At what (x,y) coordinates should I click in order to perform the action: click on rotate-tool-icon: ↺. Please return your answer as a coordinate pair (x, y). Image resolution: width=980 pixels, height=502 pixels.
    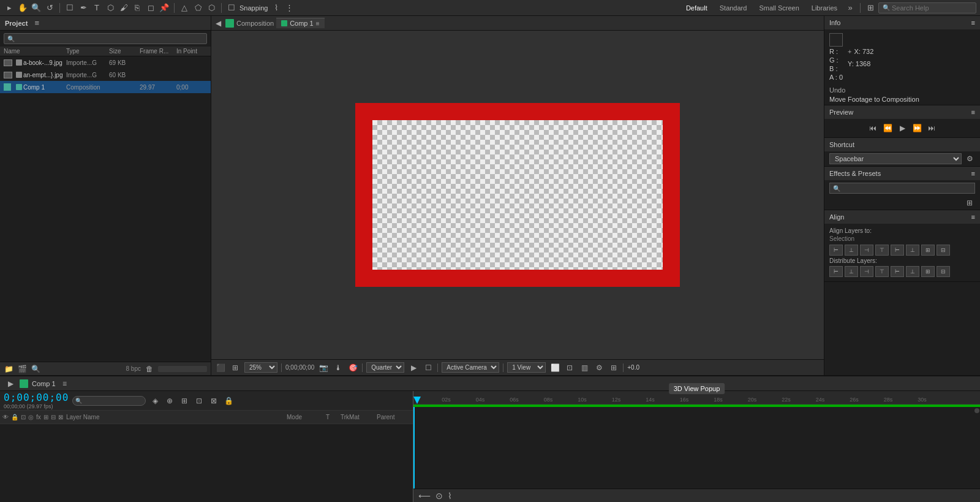
    Looking at the image, I should click on (50, 8).